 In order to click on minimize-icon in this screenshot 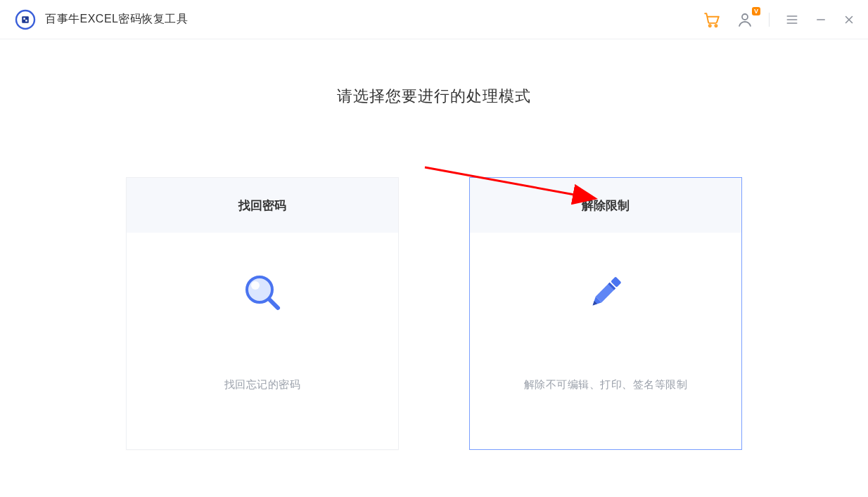, I will do `click(821, 20)`.